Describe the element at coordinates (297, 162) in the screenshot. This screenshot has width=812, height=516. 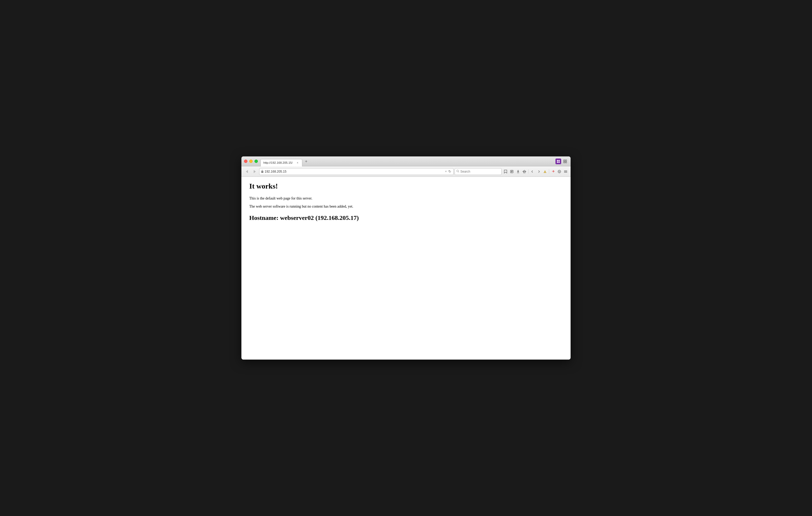
I see `tab-close-button: ×` at that location.